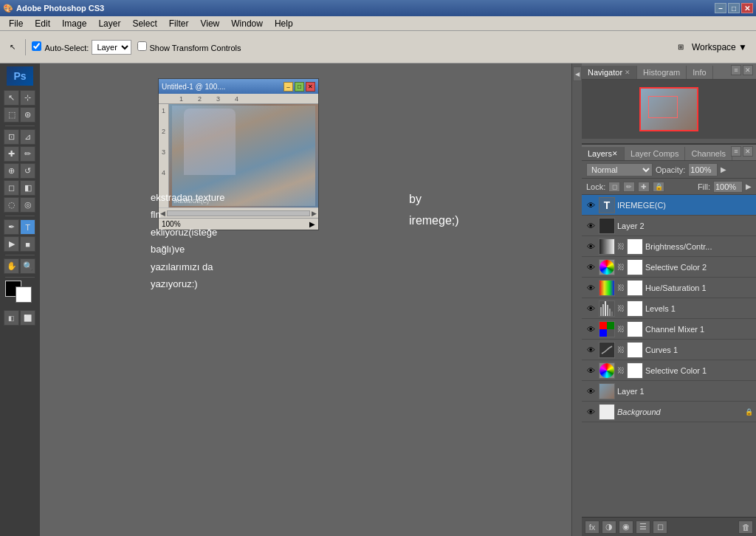 Image resolution: width=756 pixels, height=536 pixels. What do you see at coordinates (142, 46) in the screenshot?
I see `show-transform-checkbox` at bounding box center [142, 46].